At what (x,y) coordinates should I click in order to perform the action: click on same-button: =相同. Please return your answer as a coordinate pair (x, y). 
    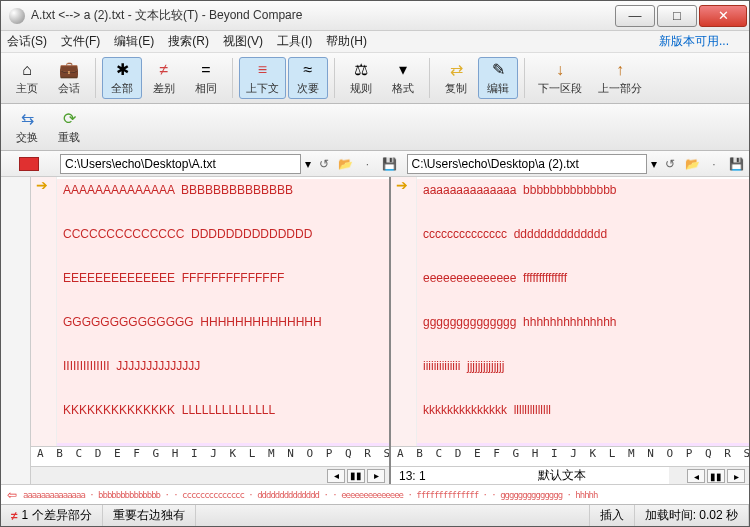
    Looking at the image, I should click on (206, 78).